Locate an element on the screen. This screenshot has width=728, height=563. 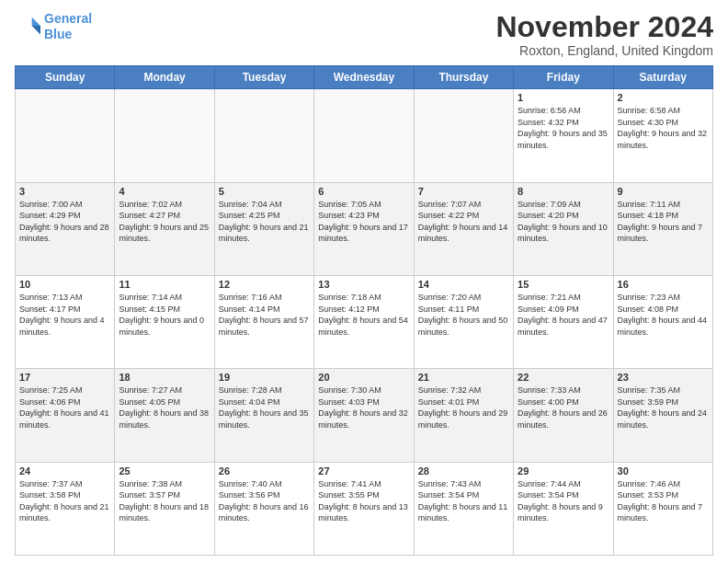
day-number: 9 is located at coordinates (664, 191).